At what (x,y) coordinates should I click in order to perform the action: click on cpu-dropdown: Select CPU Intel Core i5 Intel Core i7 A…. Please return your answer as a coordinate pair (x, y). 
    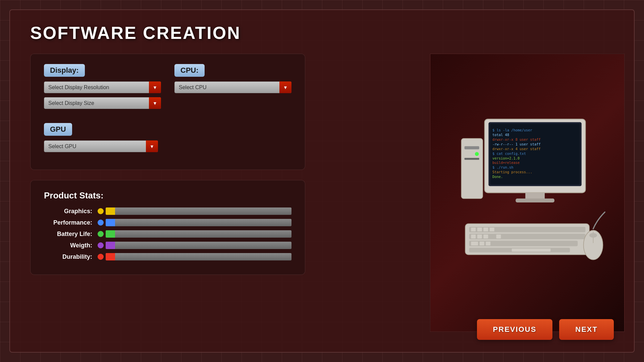
    Looking at the image, I should click on (233, 87).